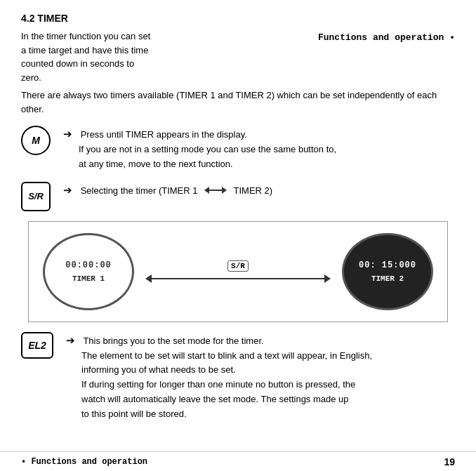 The image size is (476, 471). I want to click on timer1-label: TIMER 1, so click(88, 279).